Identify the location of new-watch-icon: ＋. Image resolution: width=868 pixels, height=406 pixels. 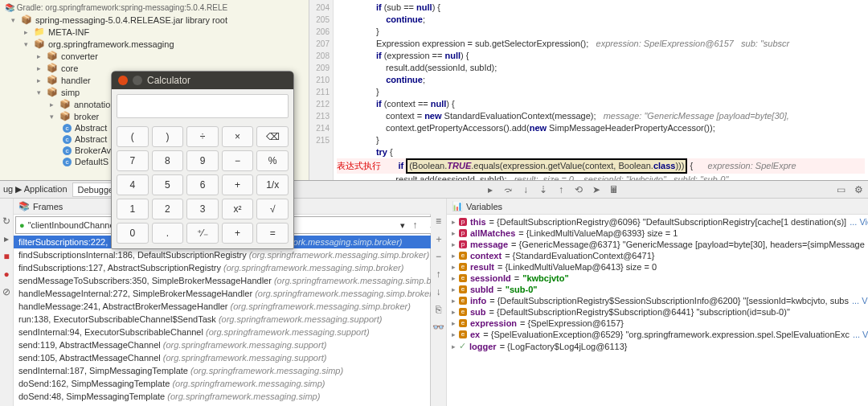
(439, 239).